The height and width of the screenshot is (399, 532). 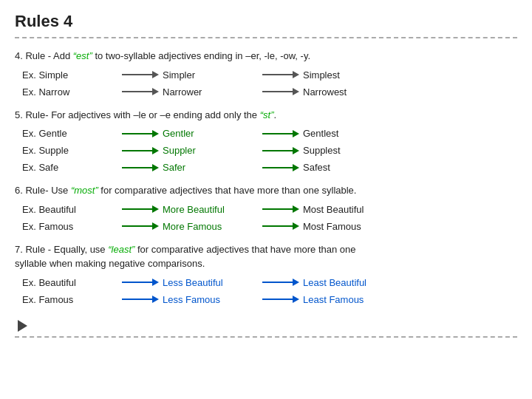 I want to click on example-superlative: Least Beautiful, so click(x=351, y=282).